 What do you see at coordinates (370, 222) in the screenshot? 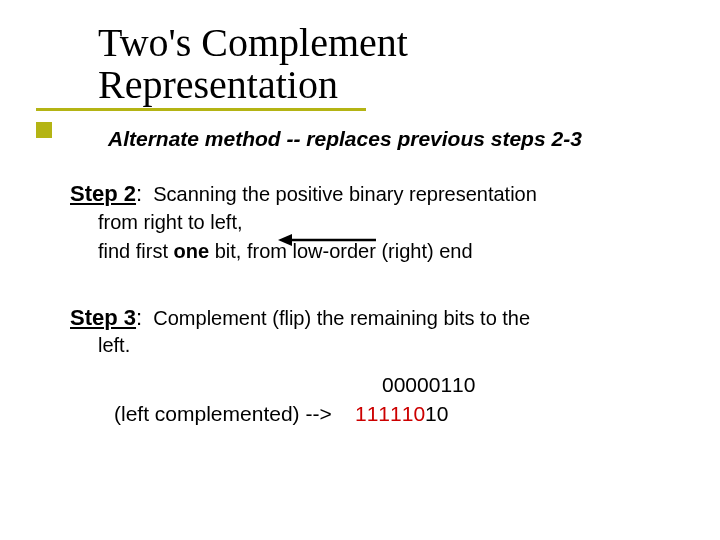
I see `step-2: Step 2: Scanning the positive binary rep…` at bounding box center [370, 222].